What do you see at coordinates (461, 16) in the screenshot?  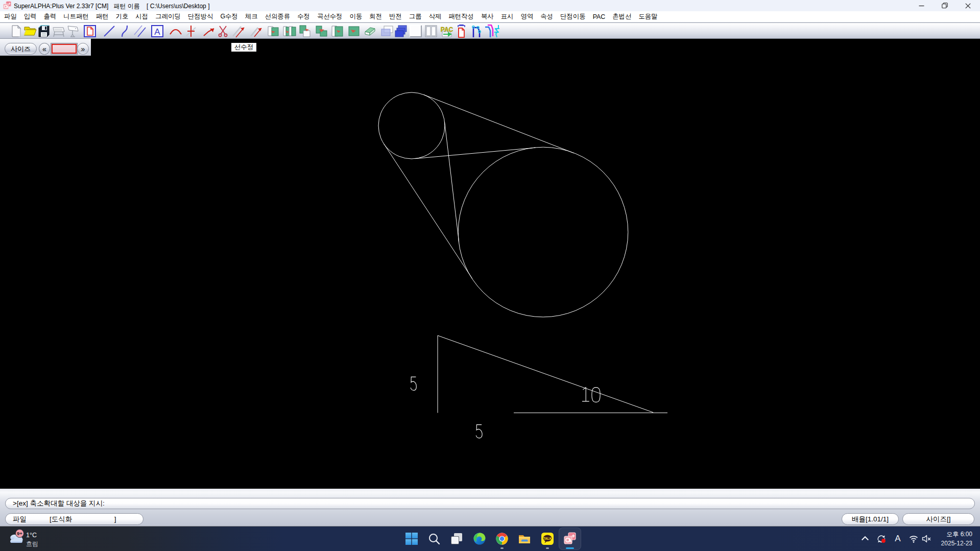 I see `menu-item-패턴작성: 패턴작성` at bounding box center [461, 16].